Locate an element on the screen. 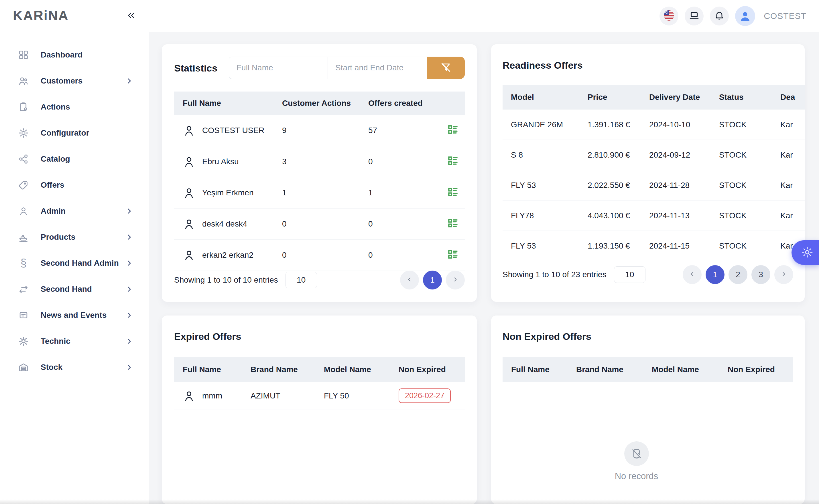  sidebar-item-label: Catalog is located at coordinates (87, 159).